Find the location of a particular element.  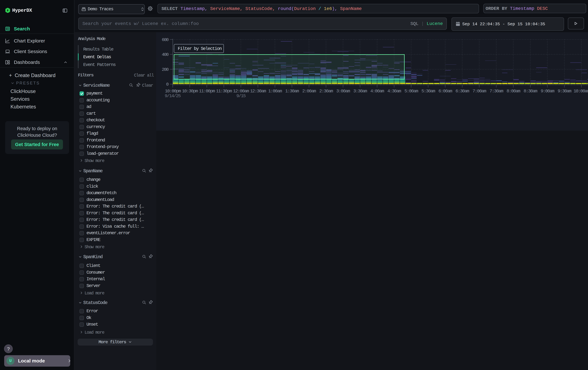

svg-text: 1:00am is located at coordinates (275, 91).